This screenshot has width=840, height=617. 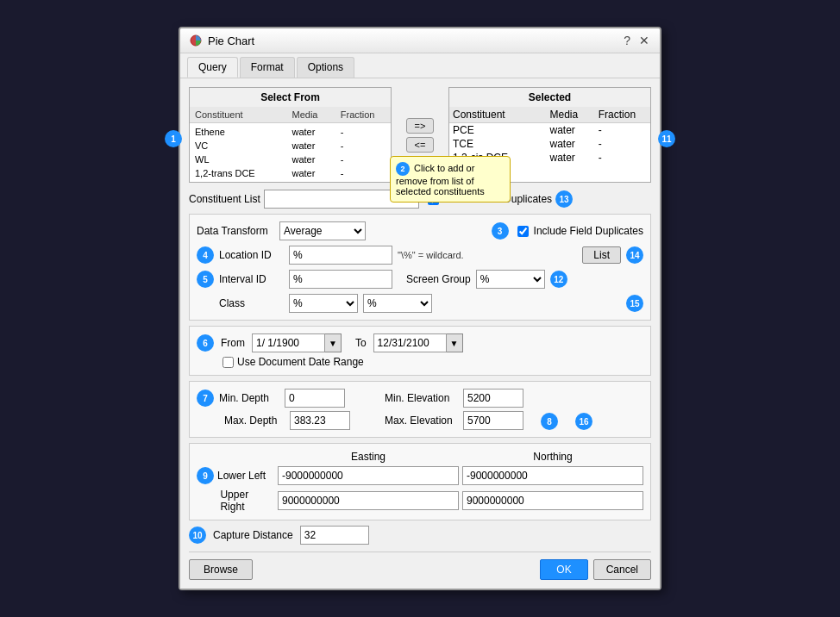 I want to click on data-transform-select: Average Sum Max Min, so click(x=323, y=231).